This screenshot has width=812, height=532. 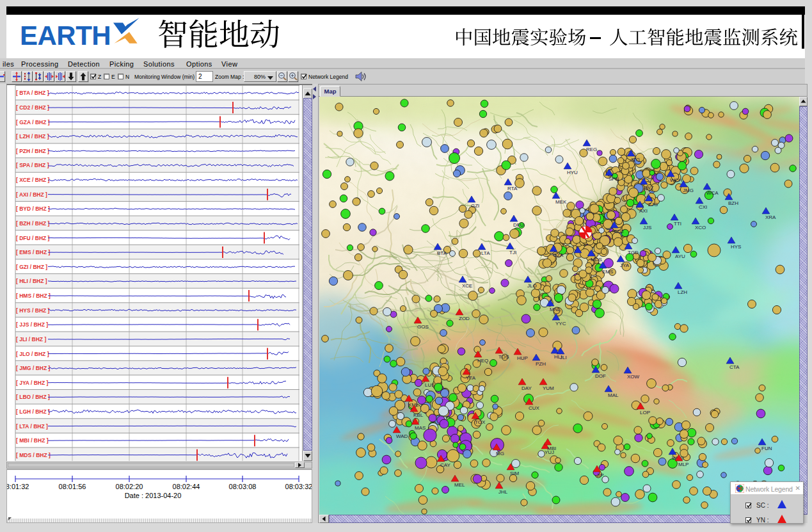 I want to click on svg-text: [ LZH / BHZ ], so click(x=33, y=136).